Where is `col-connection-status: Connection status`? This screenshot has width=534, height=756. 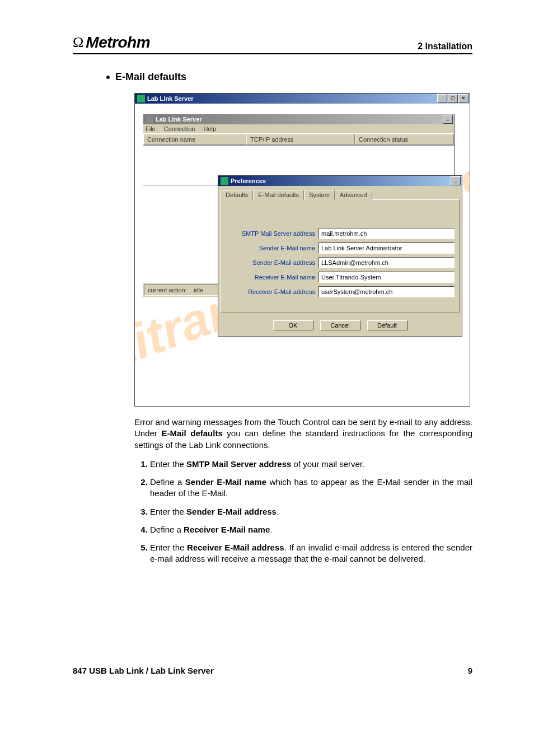
col-connection-status: Connection status is located at coordinates (404, 139).